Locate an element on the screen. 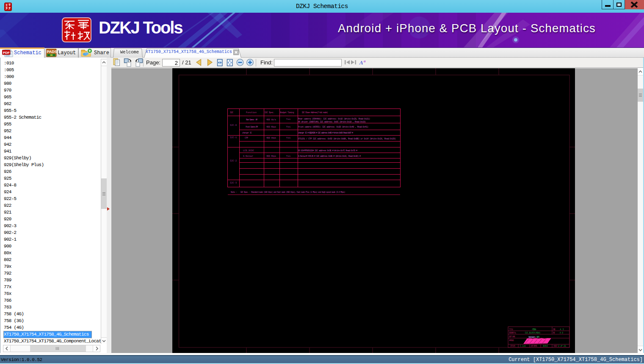 Image resolution: width=644 pixels, height=364 pixels. svg-text:Front camera (HI553): I2C addr: Front camera (HI553): I2C address: 0x20 … is located at coordinates (333, 127).